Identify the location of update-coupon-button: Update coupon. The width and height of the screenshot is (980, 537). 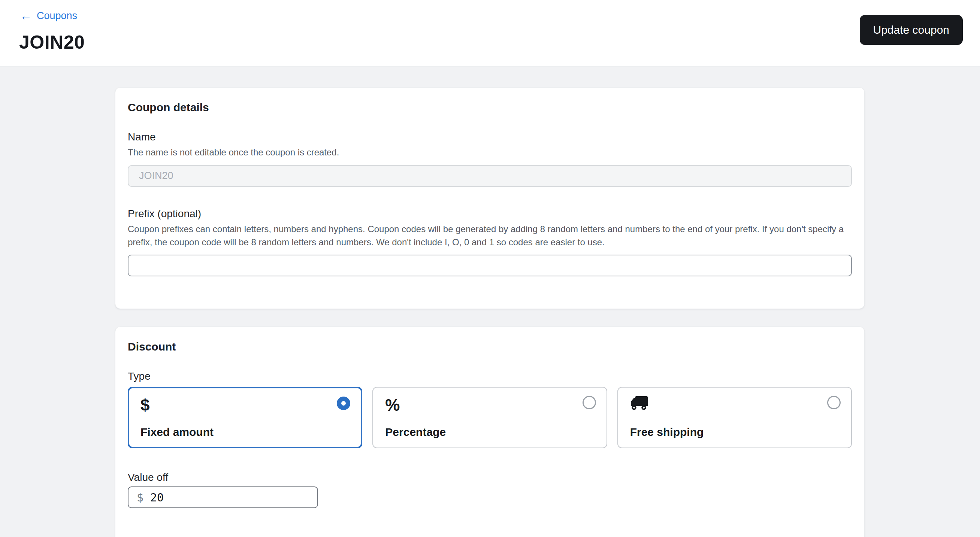
(912, 30).